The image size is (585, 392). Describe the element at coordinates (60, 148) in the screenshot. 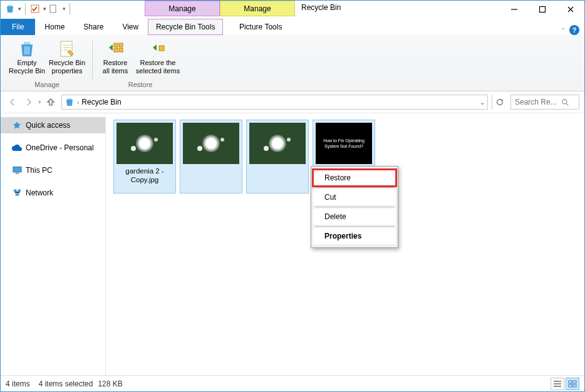

I see `label: OneDrive - Personal` at that location.